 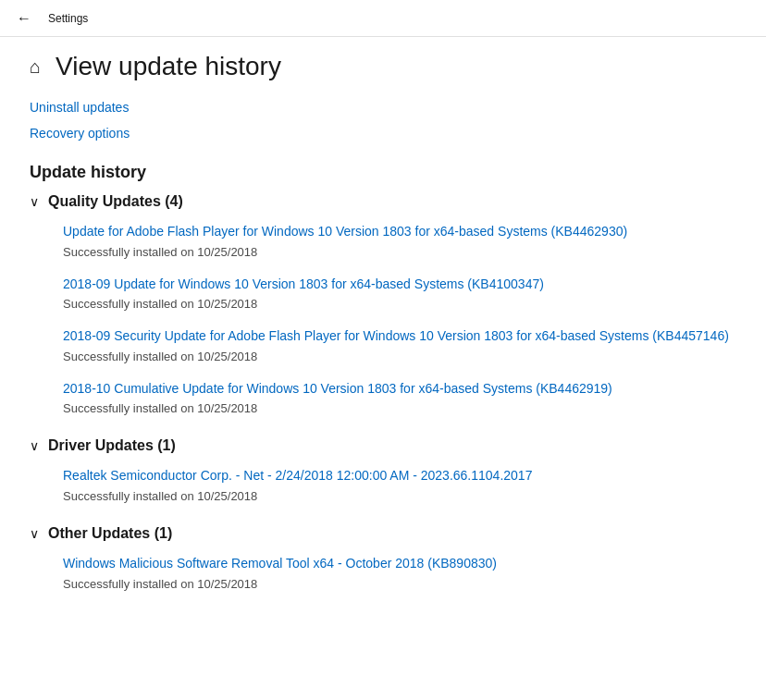 I want to click on category-label-driver: Driver Updates (1), so click(x=112, y=446).